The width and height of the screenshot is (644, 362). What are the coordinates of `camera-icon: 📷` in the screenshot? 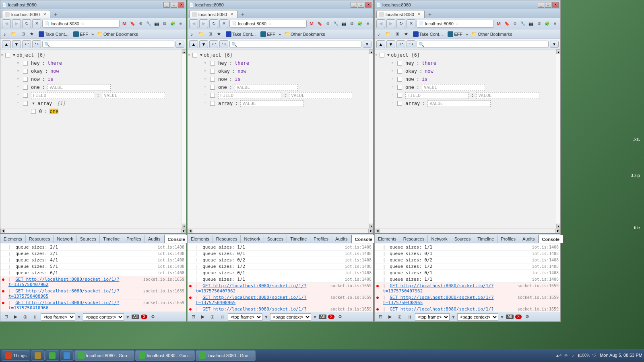 It's located at (344, 24).